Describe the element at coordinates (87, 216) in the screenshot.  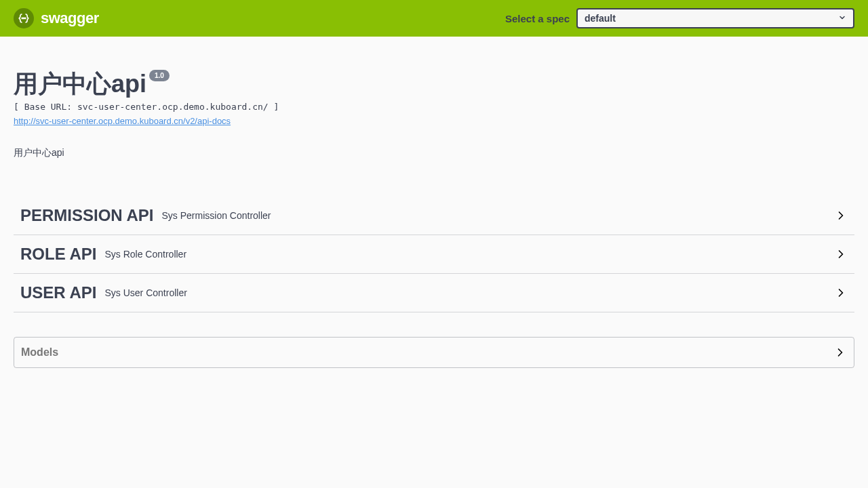
I see `tag-name: PERMISSION API` at that location.